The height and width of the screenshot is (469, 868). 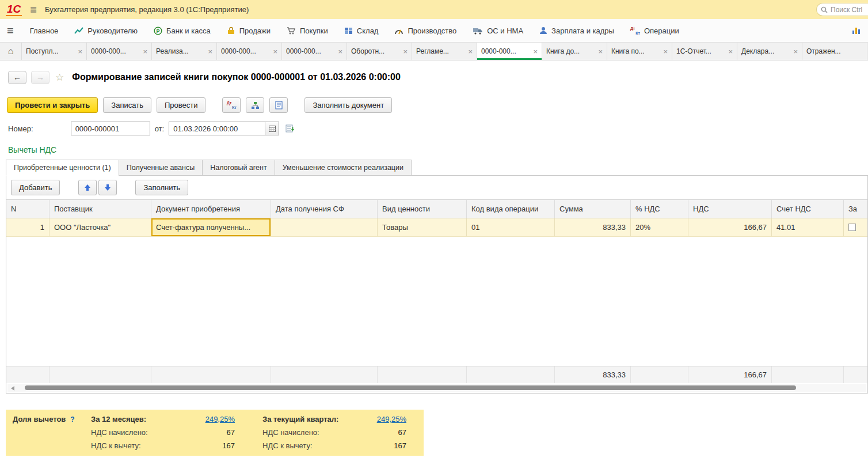 I want to click on row-checkbox, so click(x=852, y=227).